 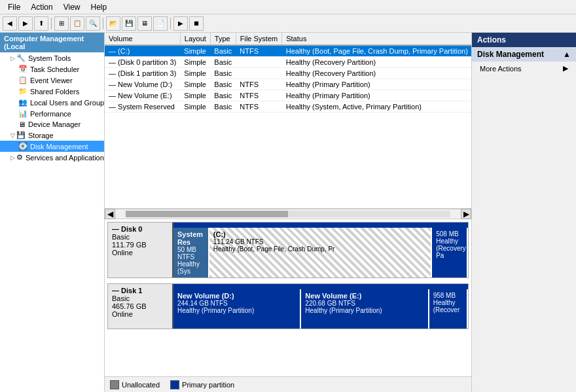 I want to click on toolbar-folder: 📂, so click(x=113, y=24).